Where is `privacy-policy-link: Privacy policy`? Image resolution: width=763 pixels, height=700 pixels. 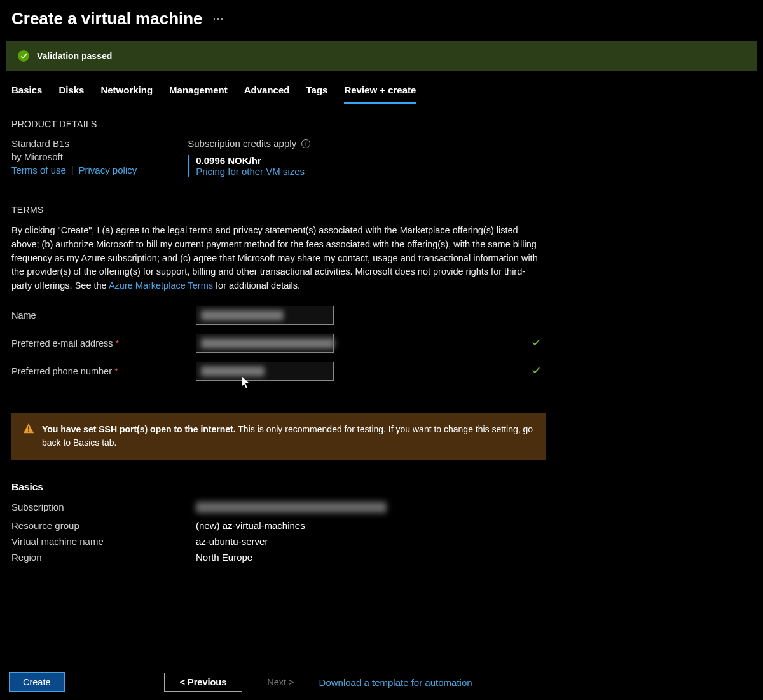 privacy-policy-link: Privacy policy is located at coordinates (108, 170).